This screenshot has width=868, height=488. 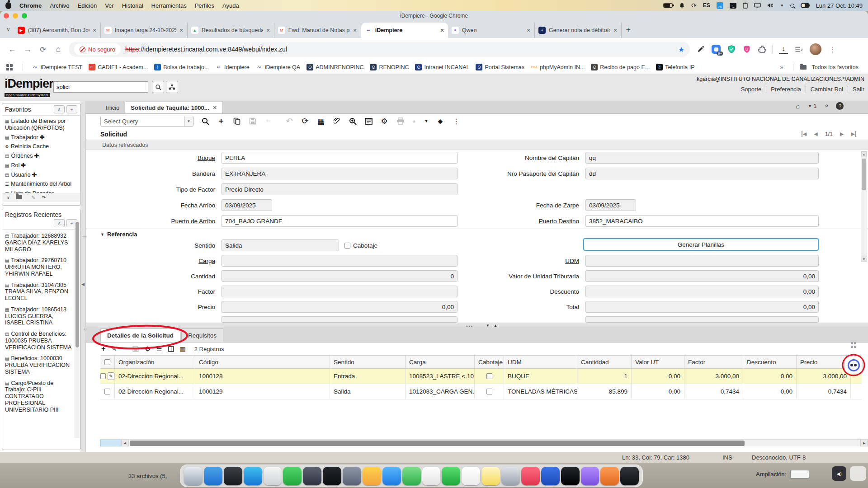 What do you see at coordinates (762, 49) in the screenshot?
I see `extensions-puzzle-icon` at bounding box center [762, 49].